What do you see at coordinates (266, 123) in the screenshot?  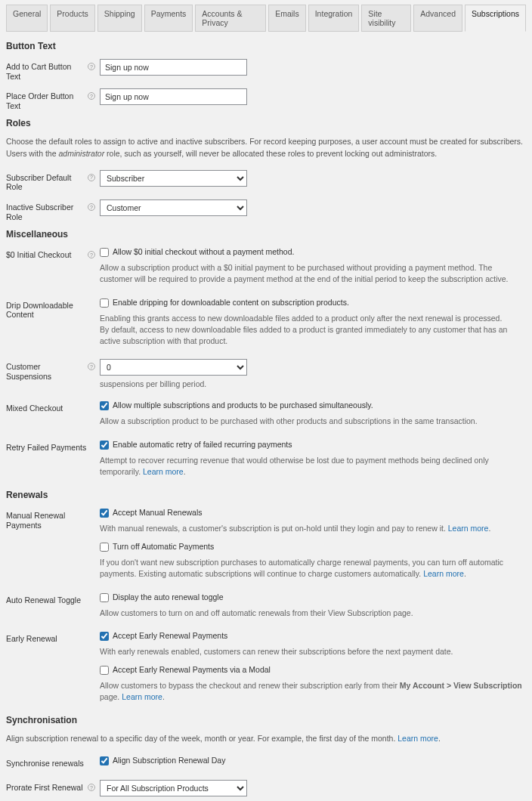 I see `section-title-roles: Roles` at bounding box center [266, 123].